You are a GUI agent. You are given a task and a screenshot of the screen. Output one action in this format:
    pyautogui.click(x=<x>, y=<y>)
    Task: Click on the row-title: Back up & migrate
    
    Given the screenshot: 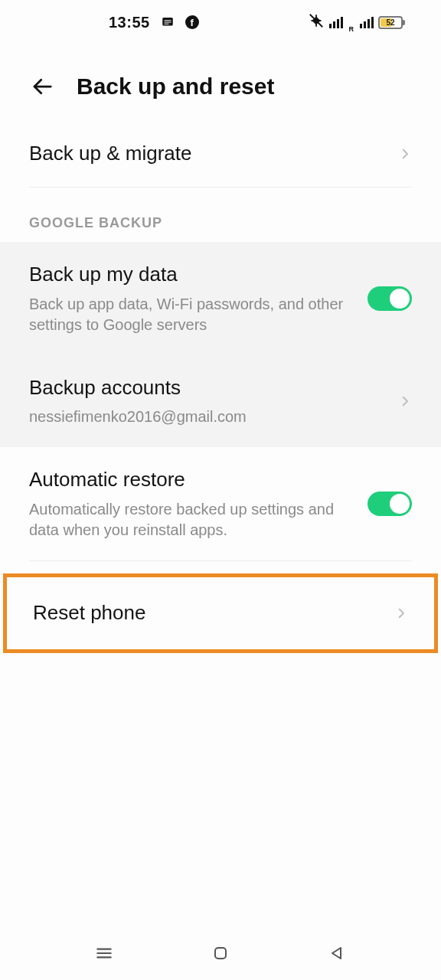 What is the action you would take?
    pyautogui.click(x=207, y=154)
    